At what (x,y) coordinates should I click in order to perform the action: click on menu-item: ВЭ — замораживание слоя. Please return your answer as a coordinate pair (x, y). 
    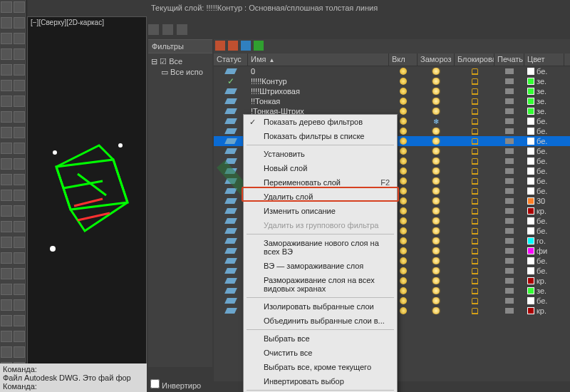
    Looking at the image, I should click on (321, 266).